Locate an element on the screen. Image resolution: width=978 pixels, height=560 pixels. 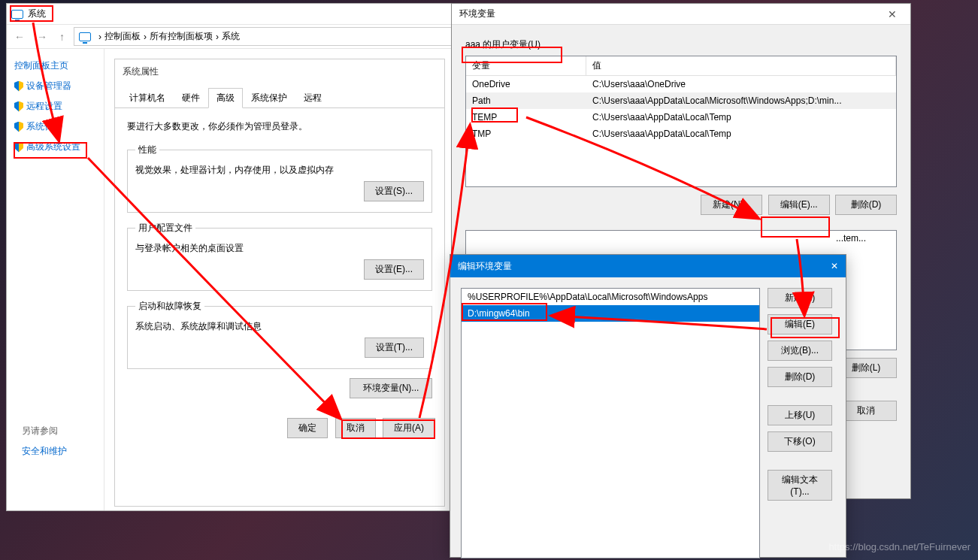
edit-down-button: 下移(O) is located at coordinates (800, 442).